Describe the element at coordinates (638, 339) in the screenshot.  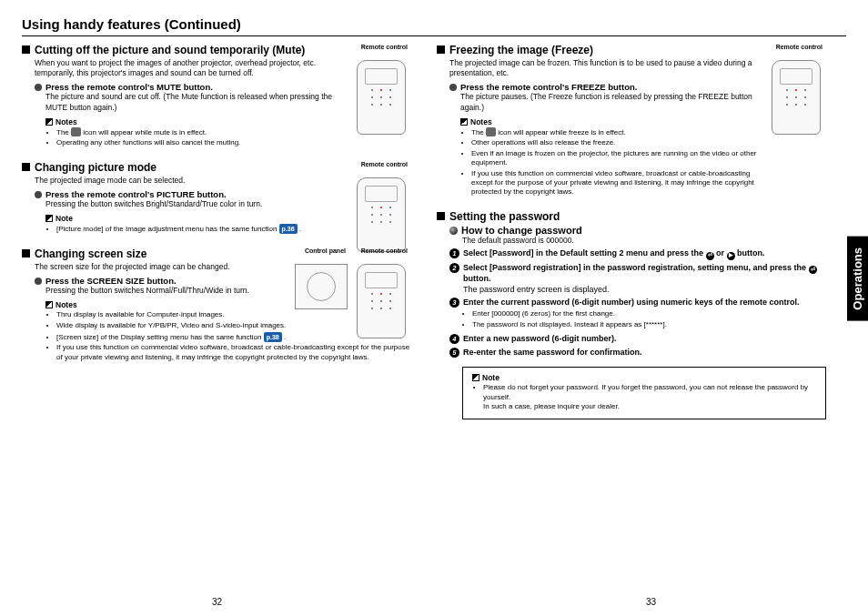
I see `password-step-4: 4 Enter a new password (6-digit number).` at that location.